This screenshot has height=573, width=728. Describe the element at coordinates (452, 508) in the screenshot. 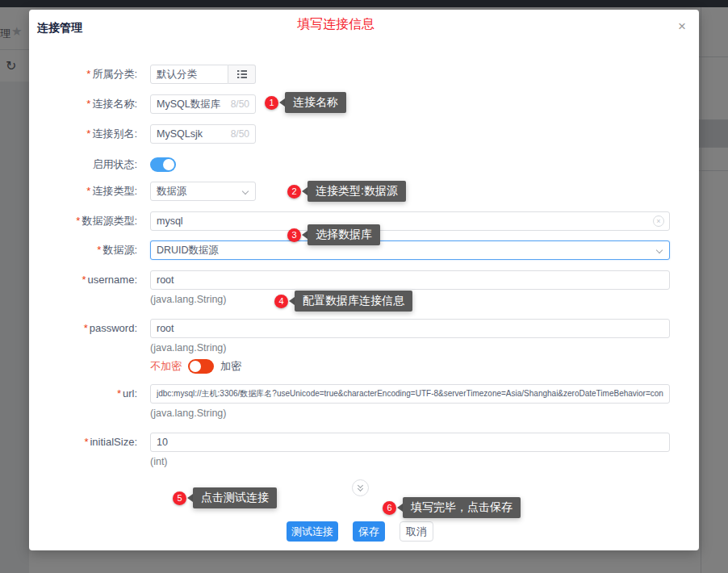

I see `callout-6: 6 填写完毕，点击保存` at that location.